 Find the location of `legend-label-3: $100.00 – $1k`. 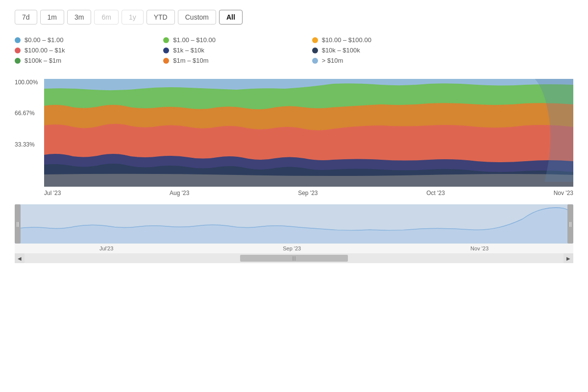

legend-label-3: $100.00 – $1k is located at coordinates (45, 50).